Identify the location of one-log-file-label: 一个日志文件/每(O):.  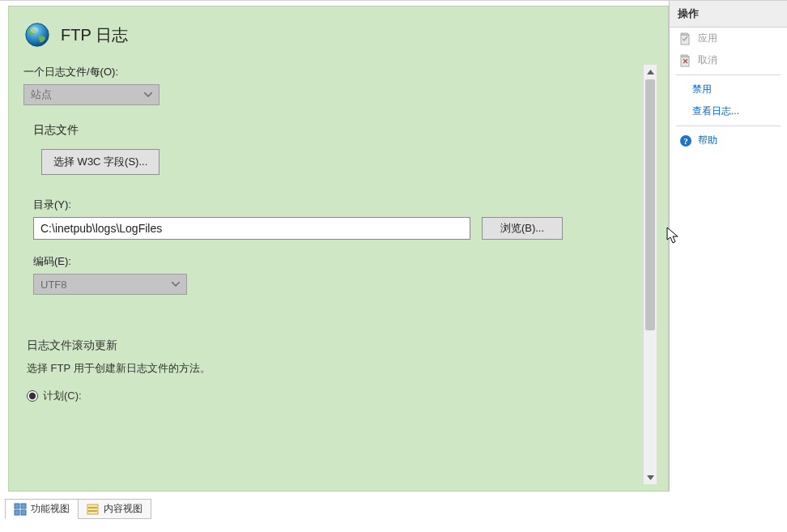
(333, 72).